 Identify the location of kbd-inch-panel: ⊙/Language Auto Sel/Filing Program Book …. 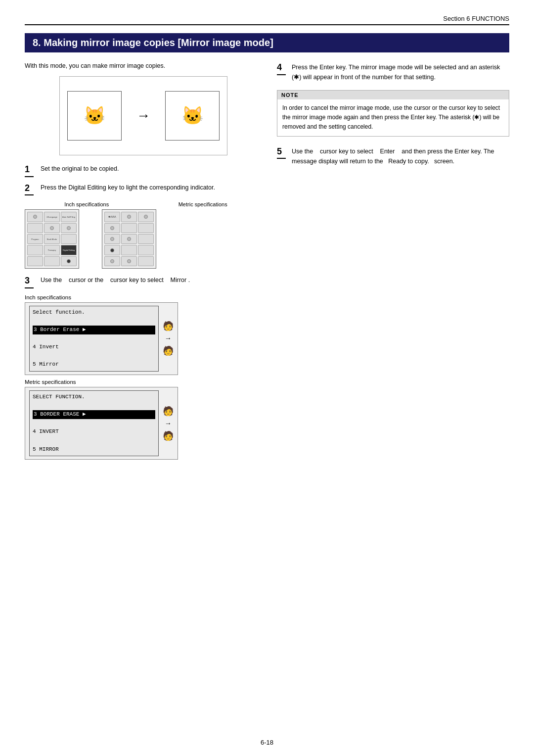
(52, 239).